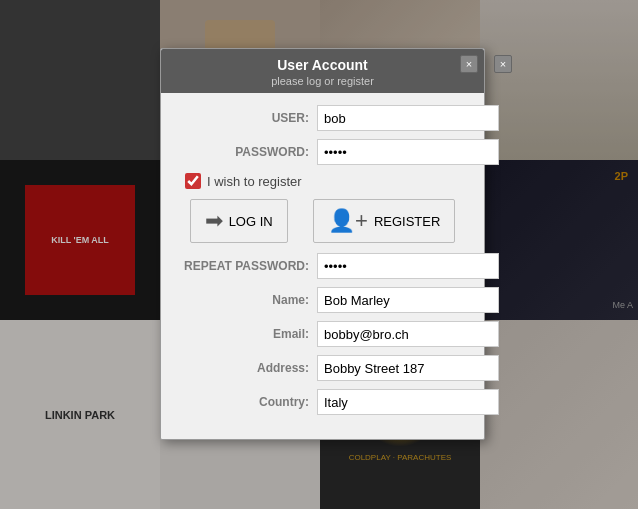 Image resolution: width=638 pixels, height=509 pixels. I want to click on login-button: ➡ LOG IN, so click(239, 221).